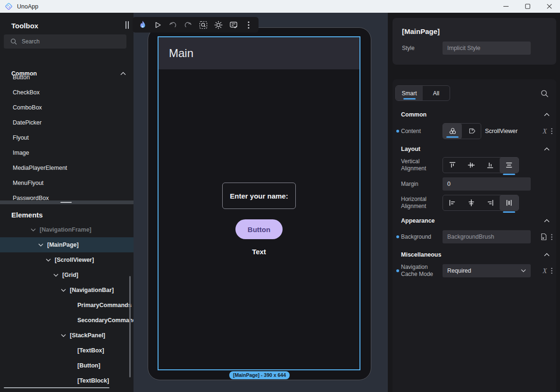 This screenshot has height=392, width=560. What do you see at coordinates (233, 25) in the screenshot?
I see `form-validation-icon` at bounding box center [233, 25].